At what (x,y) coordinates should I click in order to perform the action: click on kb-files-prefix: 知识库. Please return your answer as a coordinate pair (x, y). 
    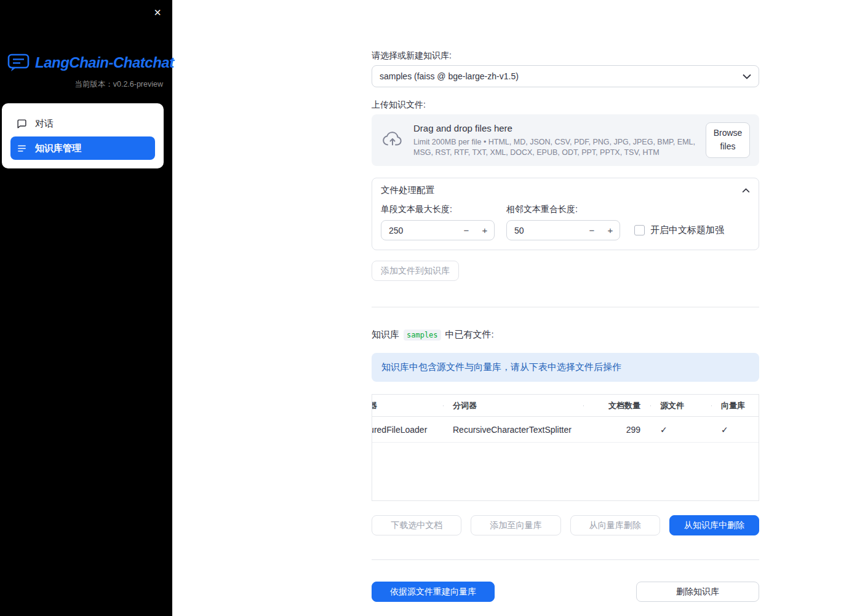
    Looking at the image, I should click on (385, 334).